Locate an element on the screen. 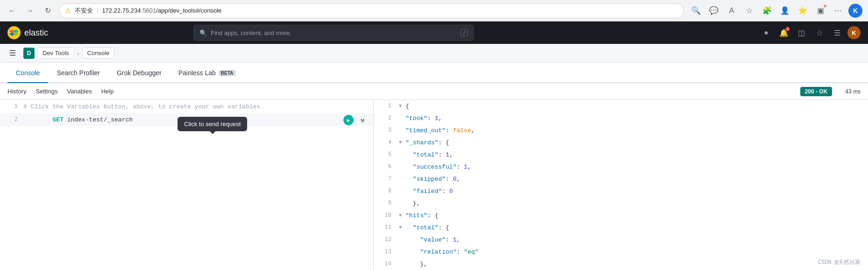  reload-button: ↻ is located at coordinates (48, 11).